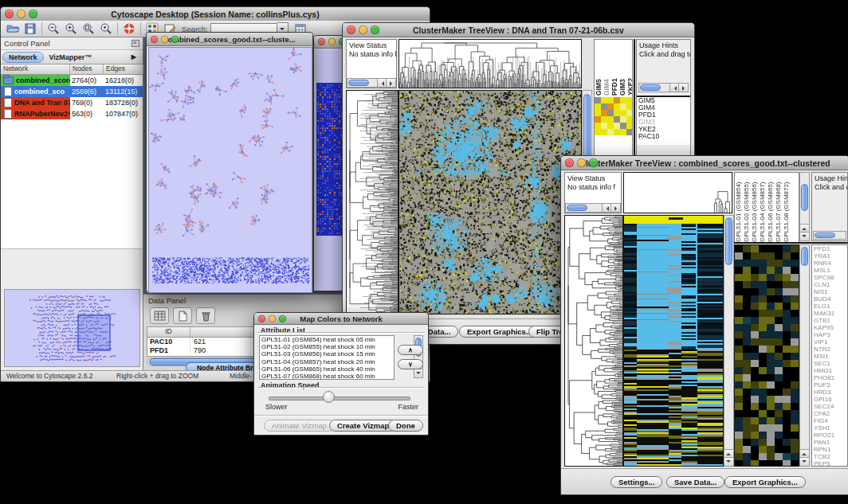 This screenshot has width=848, height=504. What do you see at coordinates (830, 428) in the screenshot?
I see `gene-label: YSH1` at bounding box center [830, 428].